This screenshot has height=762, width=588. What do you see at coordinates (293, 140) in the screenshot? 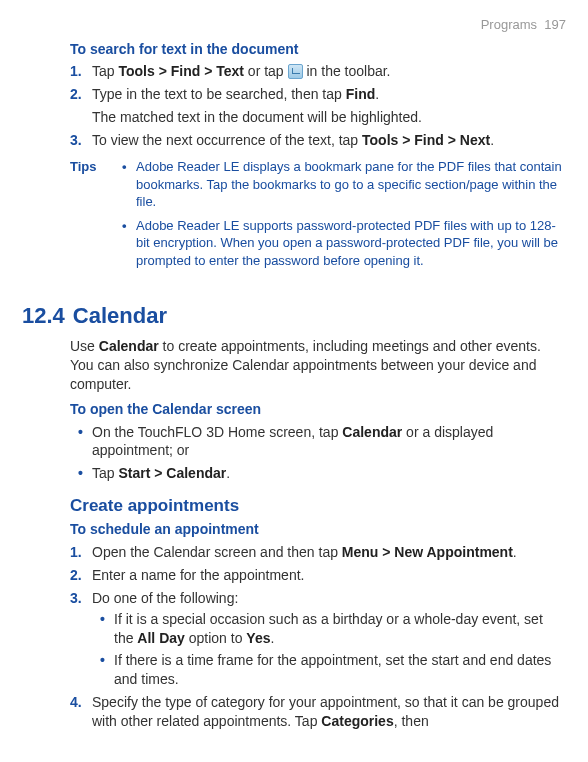
I see `step-text: To view the next occurrence of the text,…` at bounding box center [293, 140].